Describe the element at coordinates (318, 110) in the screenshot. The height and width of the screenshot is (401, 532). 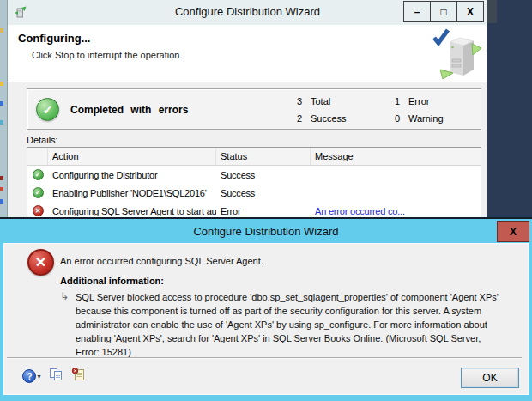
I see `summary-counts-left: 3 Total 2 Success` at that location.